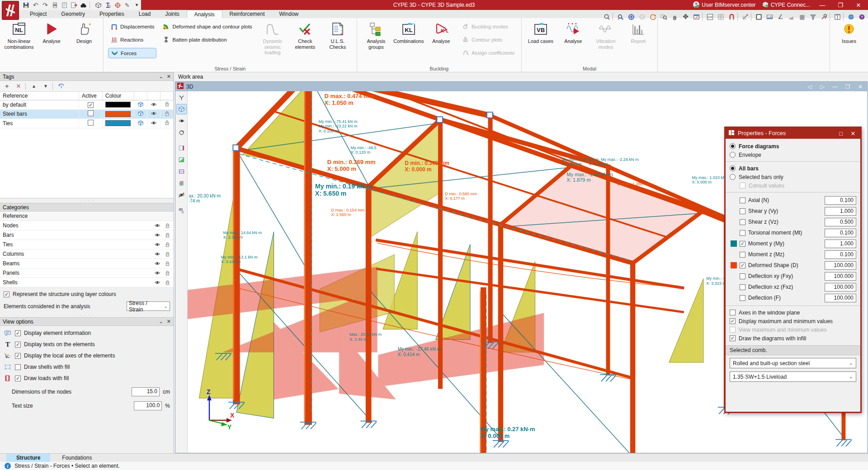  I want to click on ribbon-button-u-l-s-checks: ✓✓✕U.L.S. Checks, so click(338, 35).